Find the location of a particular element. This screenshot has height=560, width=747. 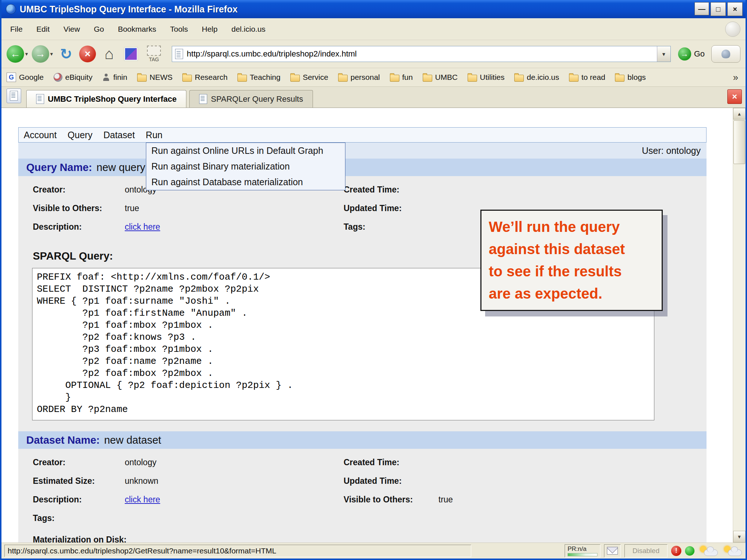

bookmark-folder-umbc: UMBC is located at coordinates (440, 77).